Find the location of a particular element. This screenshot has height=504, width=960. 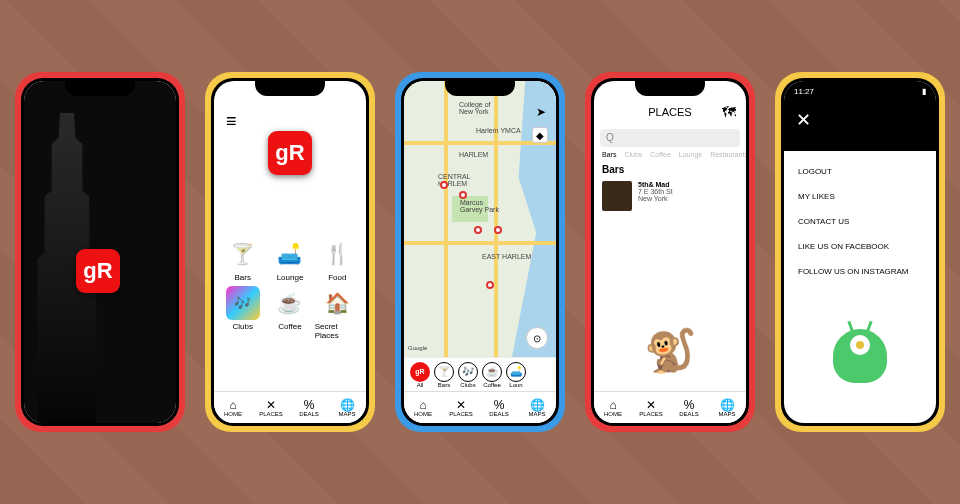

map-canvas: HARLEM CENTRAL HARLEM EAST HARLEM Colleg… is located at coordinates (480, 219).